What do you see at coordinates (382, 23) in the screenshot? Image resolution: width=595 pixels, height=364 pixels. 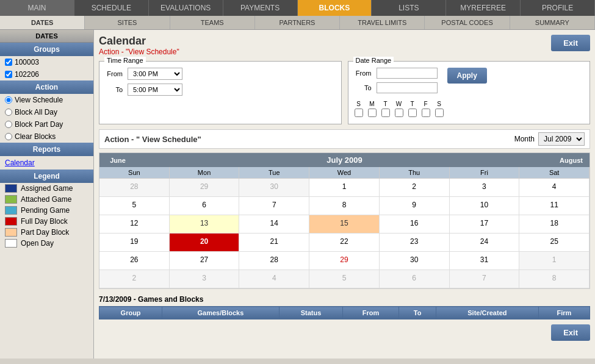 I see `sub-nav-item-travel-limits: TRAVEL LIMITS` at bounding box center [382, 23].